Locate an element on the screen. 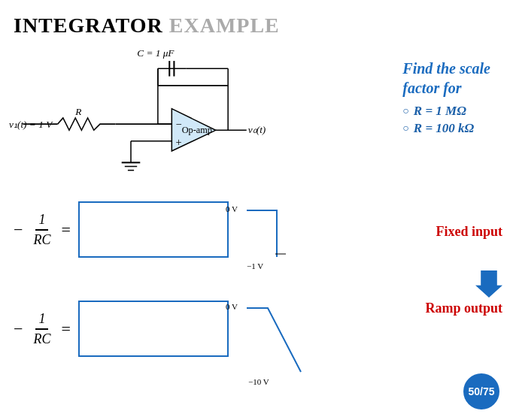  fraction-denominator-2: RC is located at coordinates (42, 338).